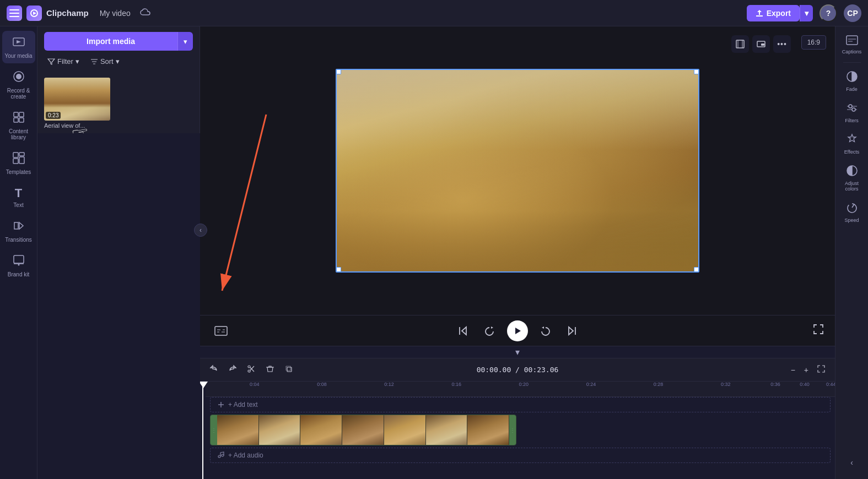  What do you see at coordinates (221, 331) in the screenshot?
I see `captions-button` at bounding box center [221, 331].